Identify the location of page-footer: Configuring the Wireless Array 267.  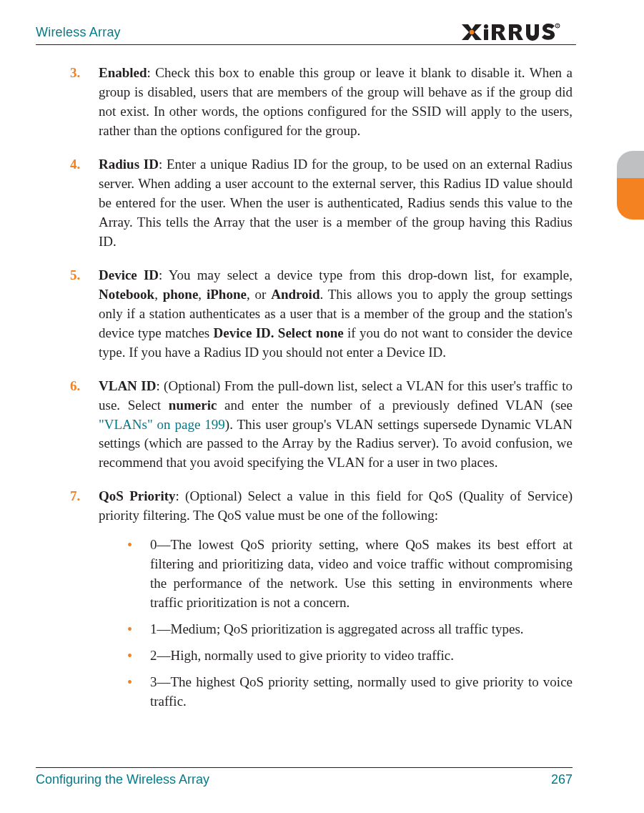
(304, 777).